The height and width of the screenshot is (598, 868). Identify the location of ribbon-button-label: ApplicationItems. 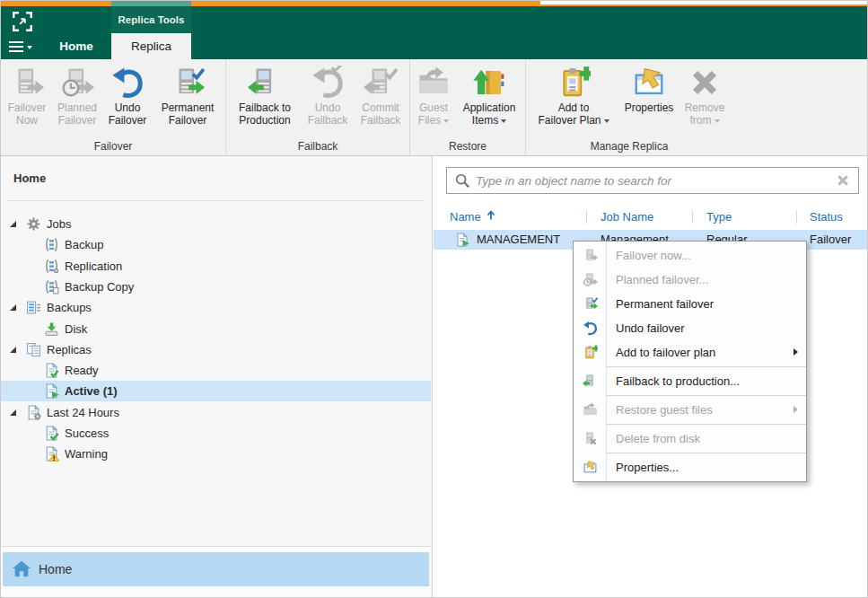
(490, 114).